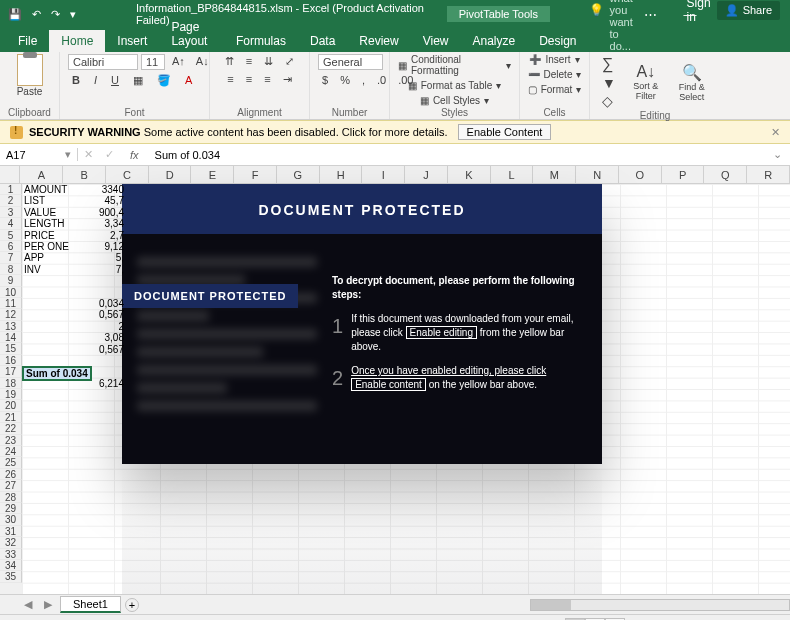 The width and height of the screenshot is (790, 620). What do you see at coordinates (768, 174) in the screenshot?
I see `col-head-R: R` at bounding box center [768, 174].